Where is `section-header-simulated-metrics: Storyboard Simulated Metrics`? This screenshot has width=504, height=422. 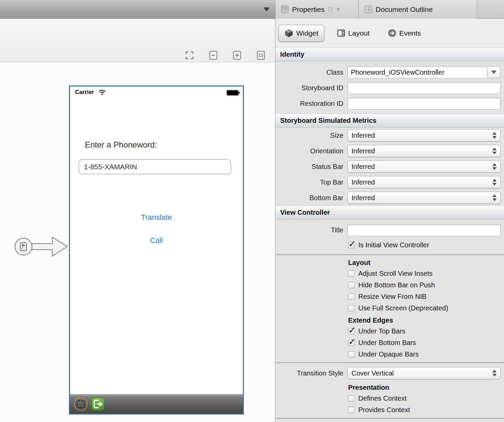 section-header-simulated-metrics: Storyboard Simulated Metrics is located at coordinates (390, 121).